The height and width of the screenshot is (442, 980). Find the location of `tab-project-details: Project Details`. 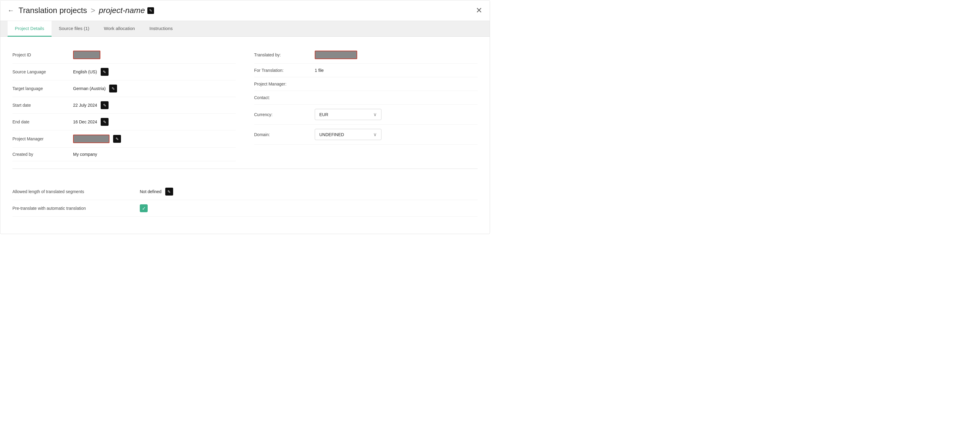

tab-project-details: Project Details is located at coordinates (30, 29).